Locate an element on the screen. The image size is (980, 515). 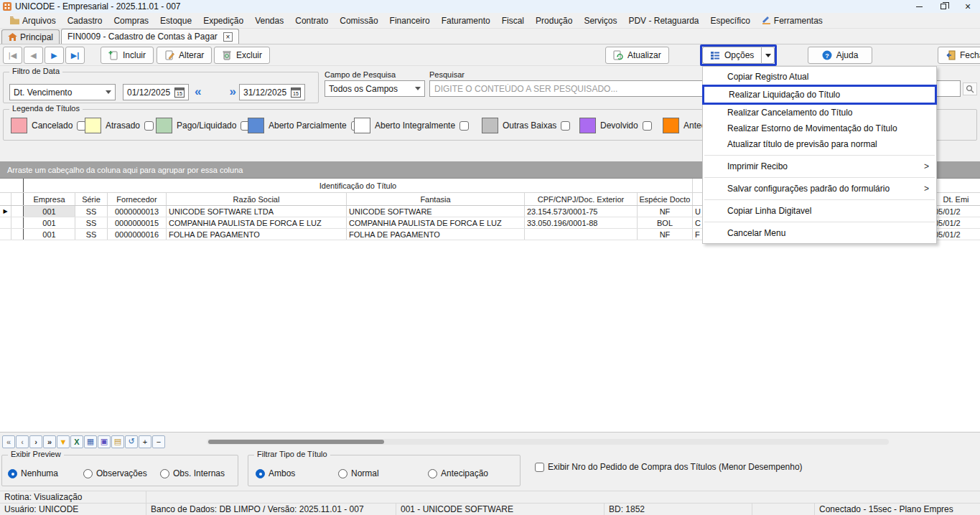
undo-icon: ↺ is located at coordinates (131, 442).